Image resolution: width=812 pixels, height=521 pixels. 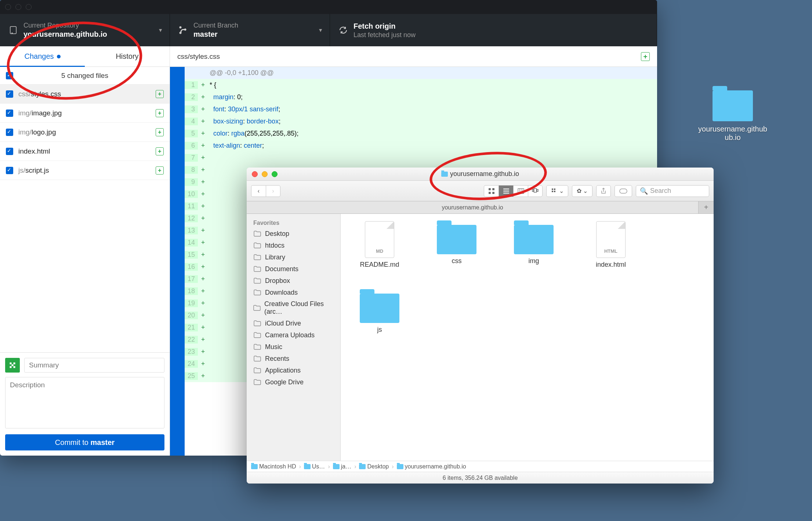 I want to click on finder-tab: yourusername.github.io, so click(x=472, y=207).